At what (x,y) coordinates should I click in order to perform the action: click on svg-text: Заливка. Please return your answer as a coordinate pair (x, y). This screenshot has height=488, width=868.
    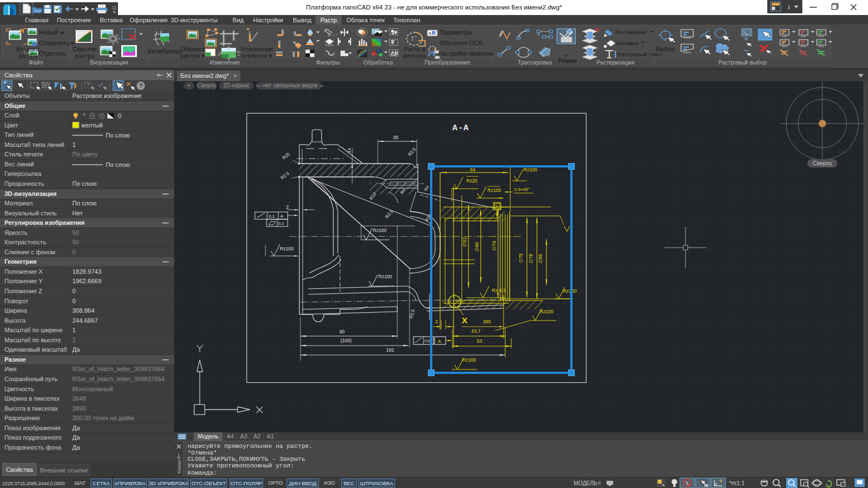
    Looking at the image, I should click on (628, 43).